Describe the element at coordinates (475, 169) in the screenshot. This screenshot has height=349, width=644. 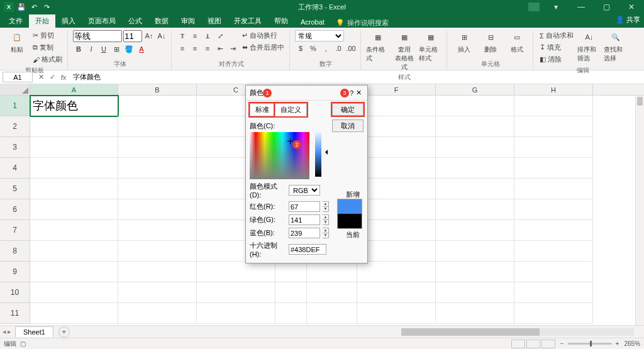
I see `cell-G4` at that location.